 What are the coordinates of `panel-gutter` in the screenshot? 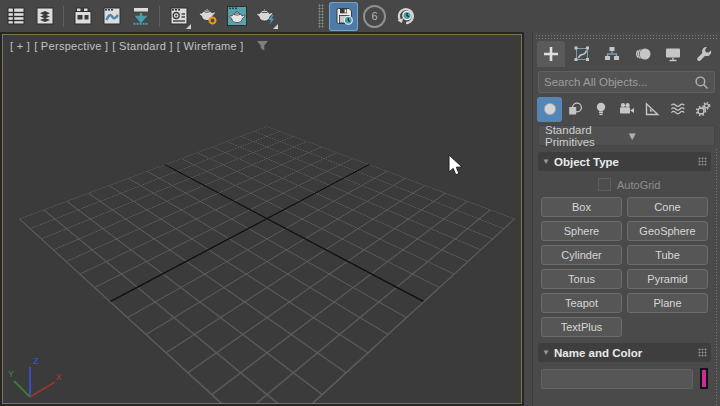 It's located at (528, 219).